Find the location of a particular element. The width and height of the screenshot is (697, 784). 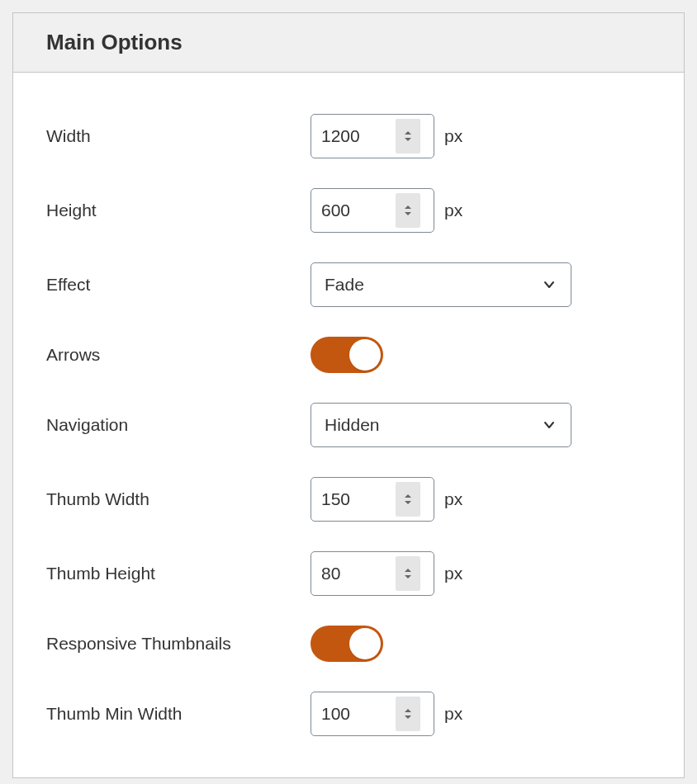

effect-label: Effect is located at coordinates (178, 285).